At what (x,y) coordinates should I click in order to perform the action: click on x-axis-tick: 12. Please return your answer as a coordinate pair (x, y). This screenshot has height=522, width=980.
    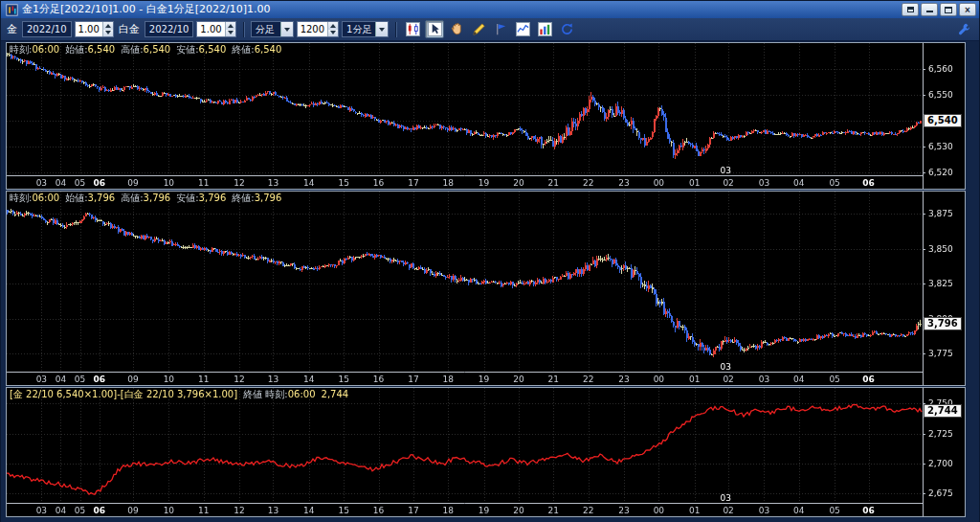
    Looking at the image, I should click on (239, 183).